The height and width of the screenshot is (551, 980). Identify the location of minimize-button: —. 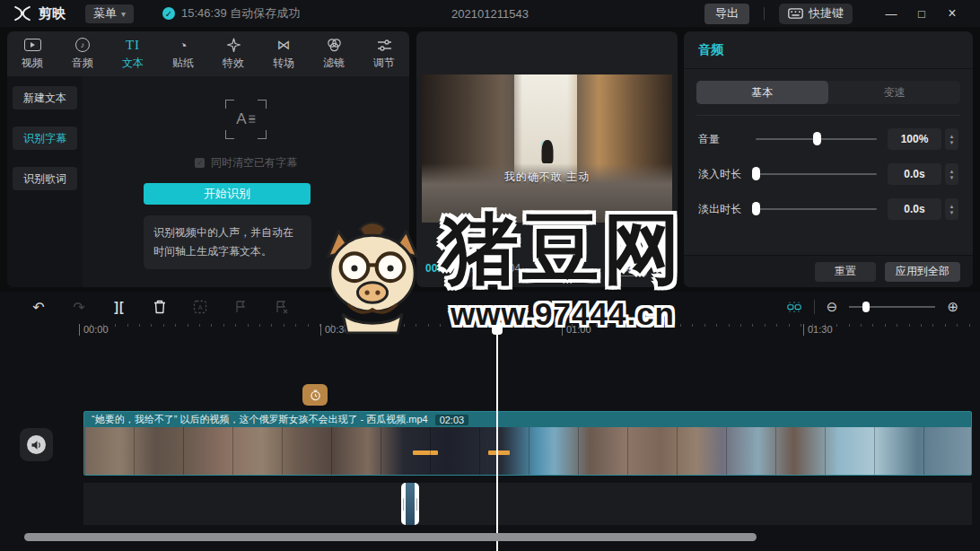
(891, 13).